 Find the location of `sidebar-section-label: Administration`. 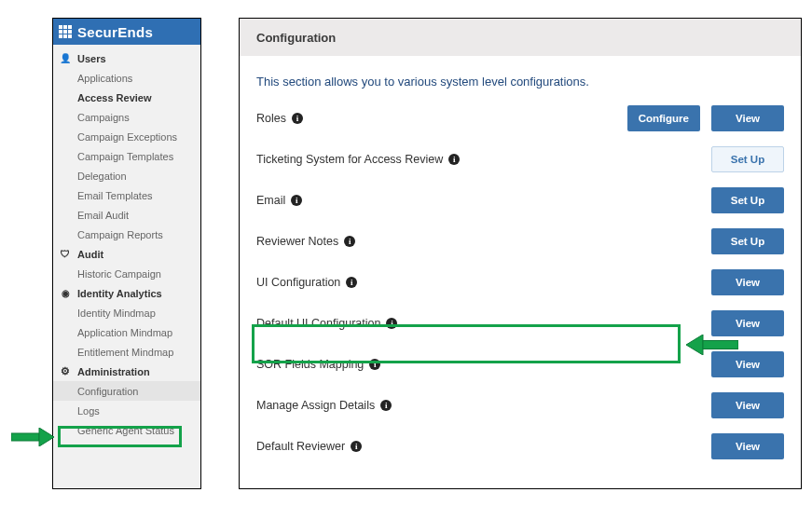

sidebar-section-label: Administration is located at coordinates (114, 372).